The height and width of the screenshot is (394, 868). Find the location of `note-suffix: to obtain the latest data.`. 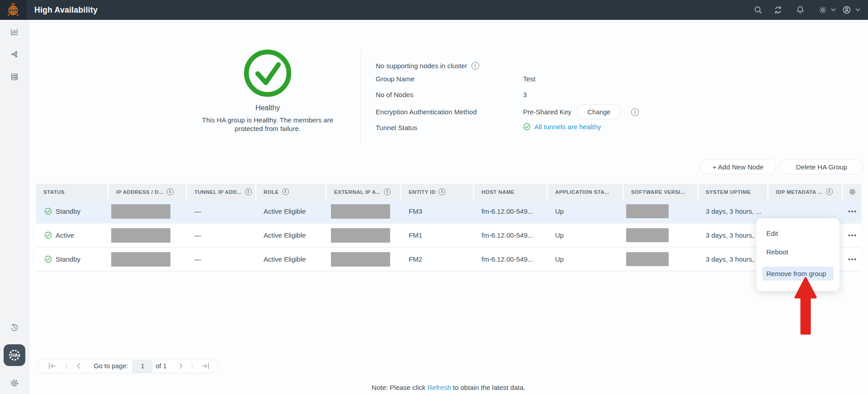

note-suffix: to obtain the latest data. is located at coordinates (489, 388).